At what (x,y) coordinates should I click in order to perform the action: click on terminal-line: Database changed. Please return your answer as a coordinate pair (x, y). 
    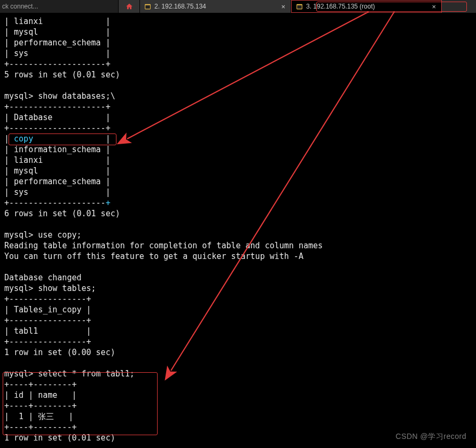
    Looking at the image, I should click on (43, 278).